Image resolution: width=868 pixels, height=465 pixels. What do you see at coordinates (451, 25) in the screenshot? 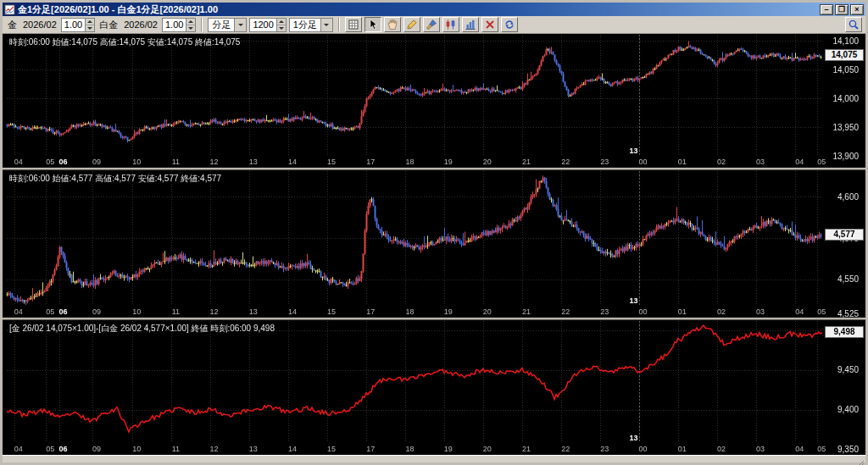
I see `candlestick-chart-button` at bounding box center [451, 25].